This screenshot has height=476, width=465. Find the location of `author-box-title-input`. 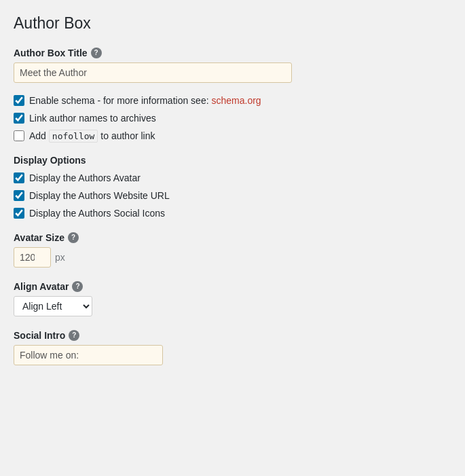

author-box-title-input is located at coordinates (153, 73).